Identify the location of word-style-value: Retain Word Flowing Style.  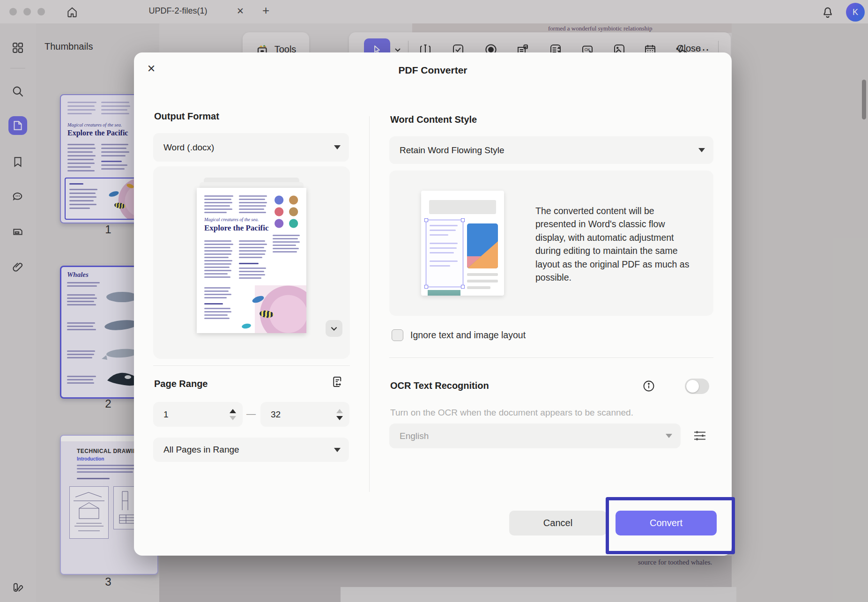
(447, 150).